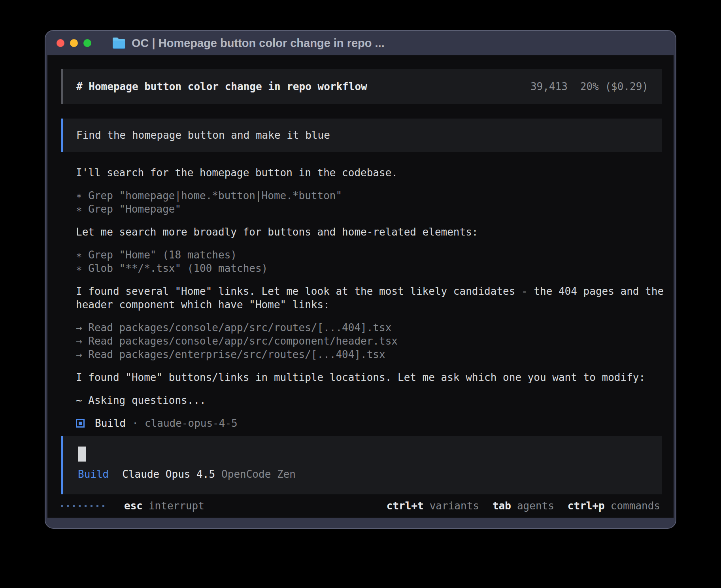 This screenshot has height=588, width=721. I want to click on spinner, so click(83, 506).